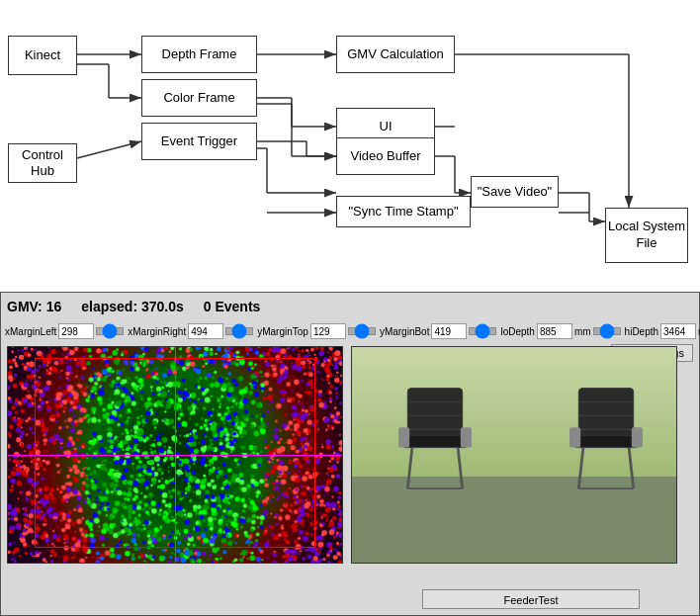 This screenshot has width=700, height=616. I want to click on local-file-node: Local System File, so click(647, 235).